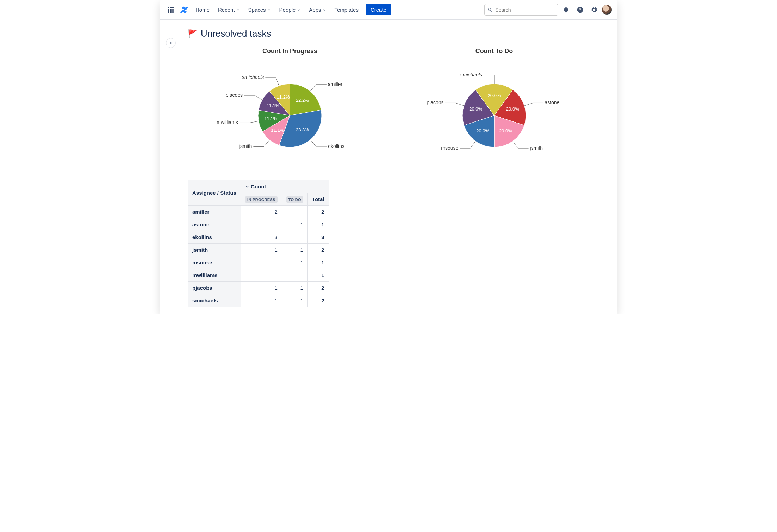  Describe the element at coordinates (259, 212) in the screenshot. I see `table-row: amiller 2 2` at that location.